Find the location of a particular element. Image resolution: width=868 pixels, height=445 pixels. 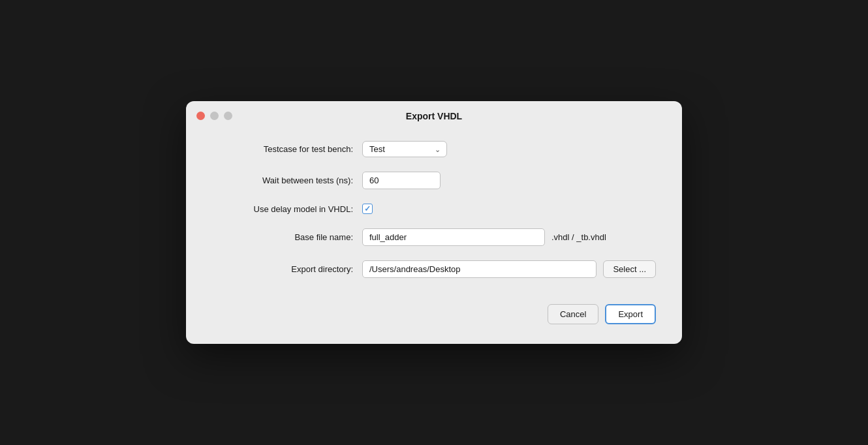

title-bar: Export VHDL is located at coordinates (434, 115).